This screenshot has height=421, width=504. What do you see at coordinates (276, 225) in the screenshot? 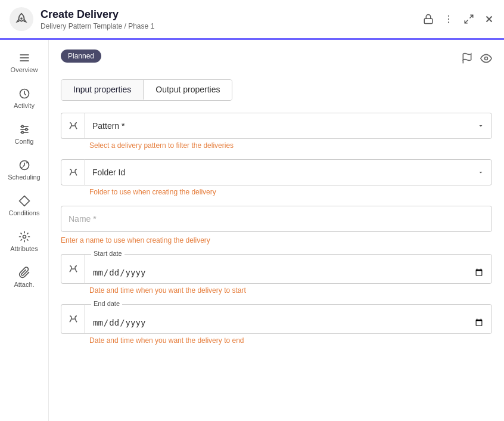
I see `name-field: Enter a name to use when creating the de…` at bounding box center [276, 225].